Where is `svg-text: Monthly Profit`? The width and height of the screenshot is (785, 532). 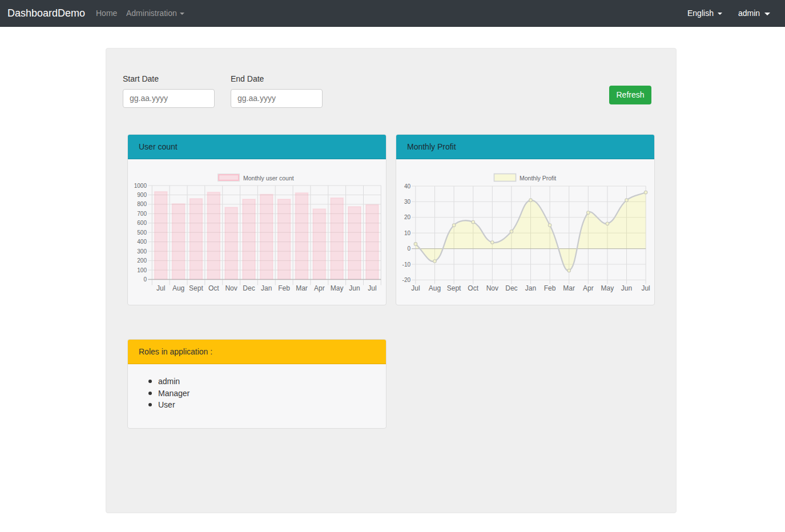 svg-text: Monthly Profit is located at coordinates (538, 178).